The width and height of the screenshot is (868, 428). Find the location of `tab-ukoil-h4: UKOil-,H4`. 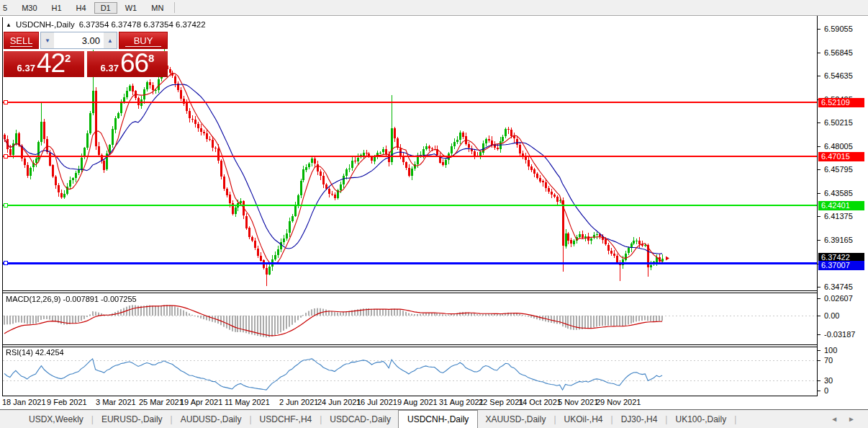

tab-ukoil-h4: UKOil-,H4 is located at coordinates (584, 419).